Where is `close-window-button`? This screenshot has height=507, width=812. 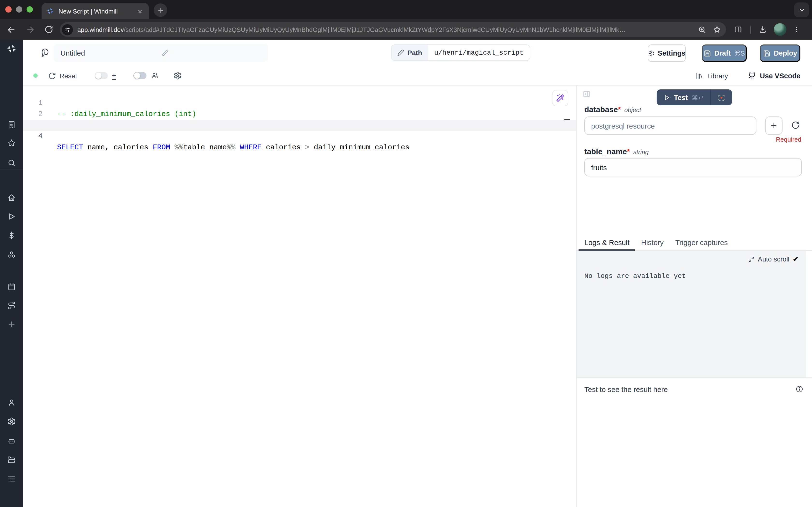
close-window-button is located at coordinates (9, 9).